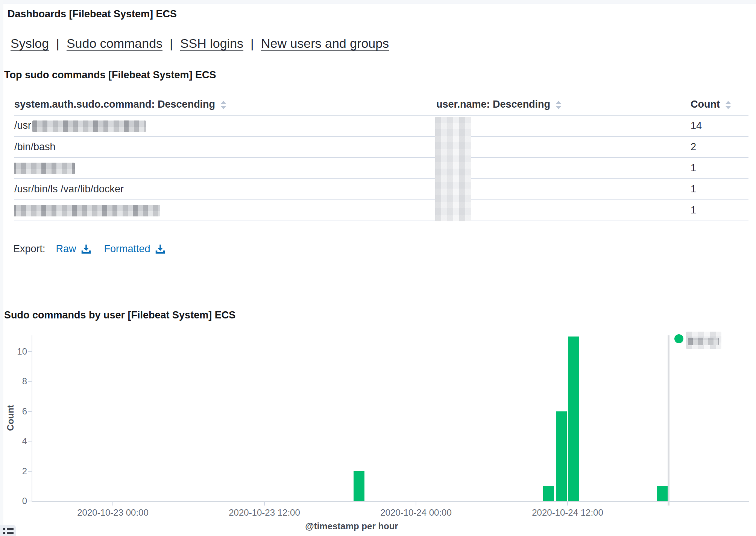 The height and width of the screenshot is (536, 756). I want to click on table-panel-title: Top sudo commands [Filebeat System] ECS, so click(110, 75).